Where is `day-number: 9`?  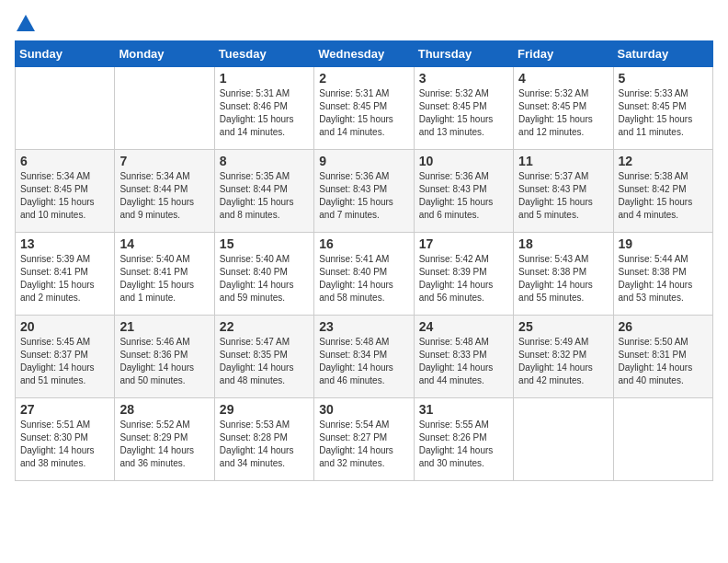 day-number: 9 is located at coordinates (364, 161).